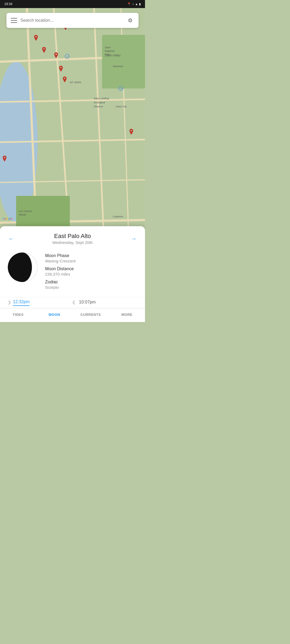 This screenshot has width=290, height=644. Describe the element at coordinates (87, 303) in the screenshot. I see `moonset-time: 10:07pm` at that location.